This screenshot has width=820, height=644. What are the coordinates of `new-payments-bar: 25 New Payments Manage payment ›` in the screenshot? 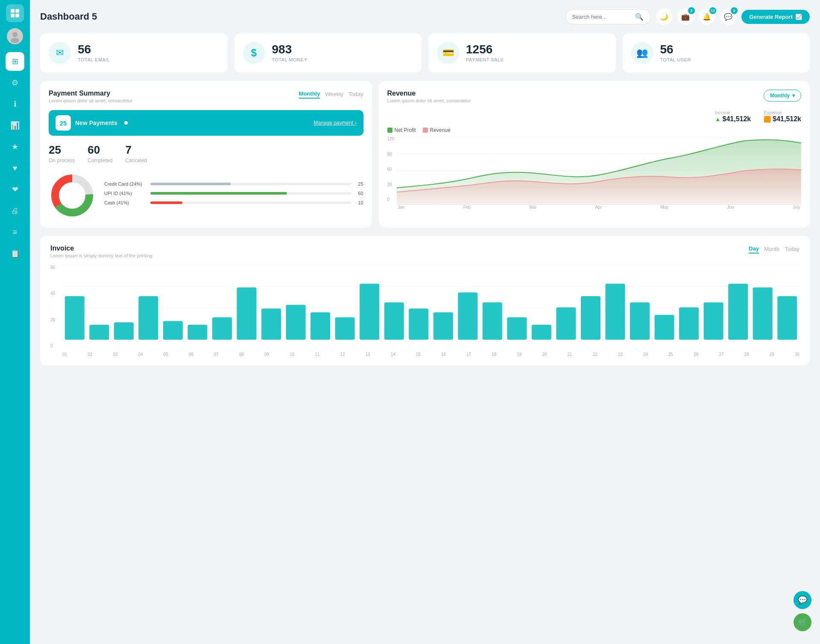 It's located at (206, 123).